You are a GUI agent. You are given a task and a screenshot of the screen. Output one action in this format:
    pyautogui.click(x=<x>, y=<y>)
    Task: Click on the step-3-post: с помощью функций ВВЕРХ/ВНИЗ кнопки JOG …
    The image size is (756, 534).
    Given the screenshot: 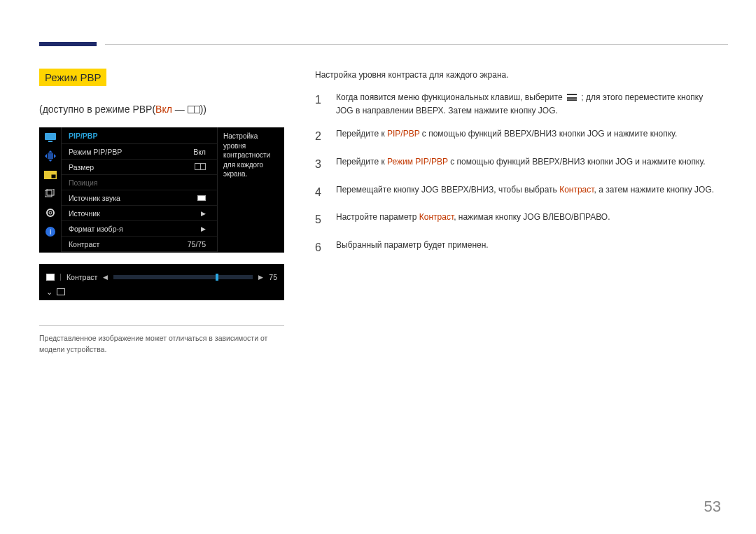 What is the action you would take?
    pyautogui.click(x=577, y=162)
    